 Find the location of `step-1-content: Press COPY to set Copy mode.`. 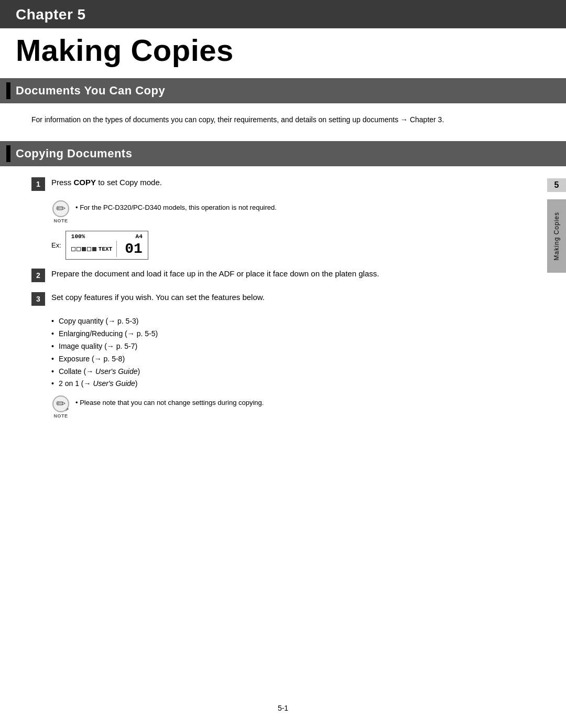

step-1-content: Press COPY to set Copy mode. is located at coordinates (293, 183).